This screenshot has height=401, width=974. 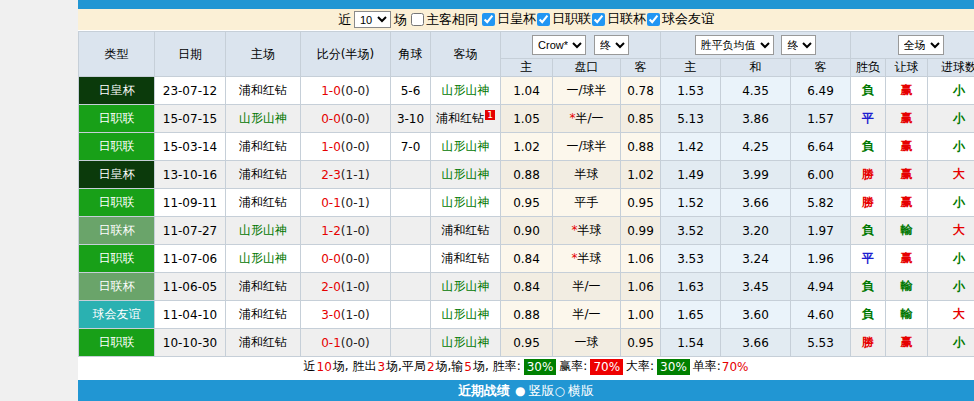 I want to click on crow-away-odds-cell: 1.06, so click(x=641, y=259).